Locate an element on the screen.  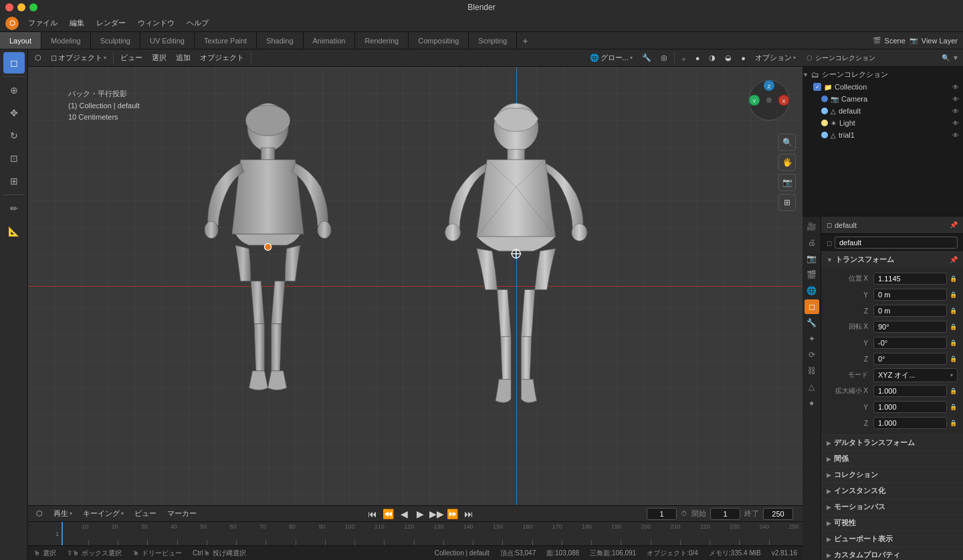
object-button: オブジェクト is located at coordinates (222, 57).